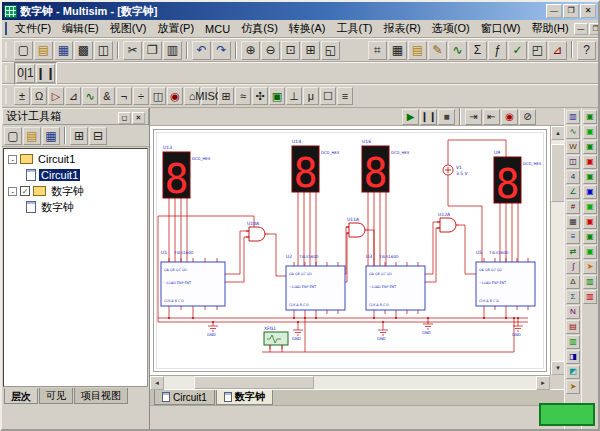 The image size is (600, 431). What do you see at coordinates (590, 237) in the screenshot?
I see `rated-family-button: ▣` at bounding box center [590, 237].